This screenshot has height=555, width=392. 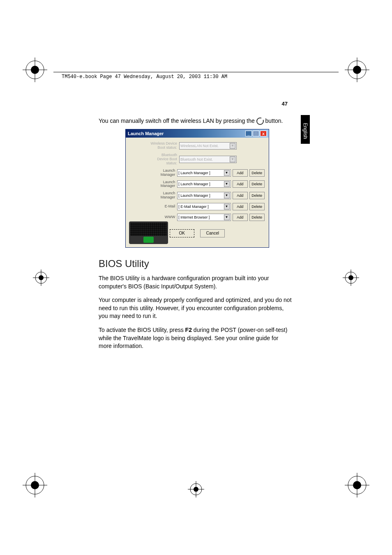 What do you see at coordinates (197, 192) in the screenshot?
I see `window-body: Wireless Device Boot status:WirelessLAN …` at bounding box center [197, 192].